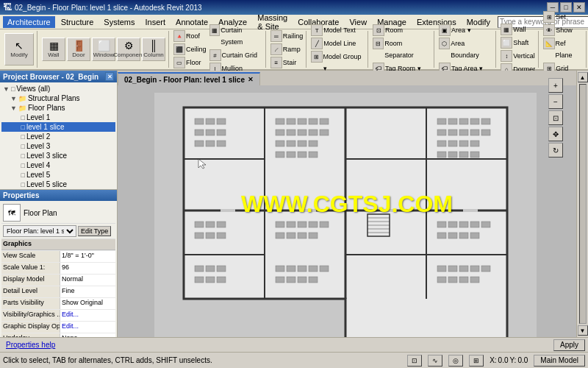 The image size is (588, 368). I want to click on ref-plane-button: 📐, so click(548, 43).